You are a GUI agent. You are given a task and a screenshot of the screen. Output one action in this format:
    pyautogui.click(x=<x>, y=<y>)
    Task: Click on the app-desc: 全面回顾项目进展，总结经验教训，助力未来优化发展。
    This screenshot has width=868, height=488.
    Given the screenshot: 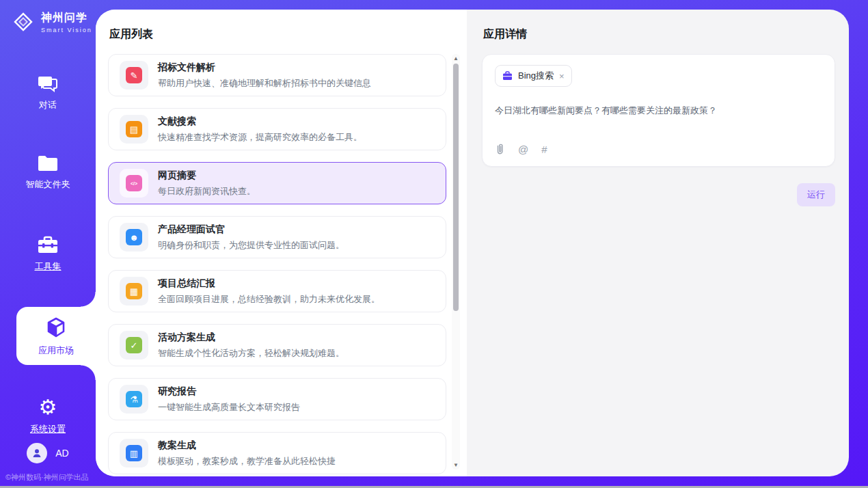 What is the action you would take?
    pyautogui.click(x=269, y=299)
    